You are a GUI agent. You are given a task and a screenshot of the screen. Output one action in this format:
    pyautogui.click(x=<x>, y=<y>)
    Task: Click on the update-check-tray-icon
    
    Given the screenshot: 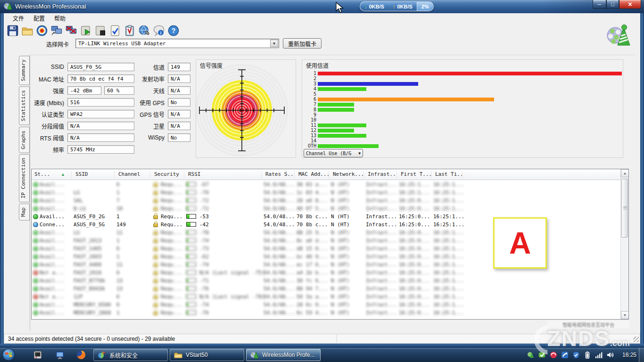 What is the action you would take?
    pyautogui.click(x=542, y=355)
    